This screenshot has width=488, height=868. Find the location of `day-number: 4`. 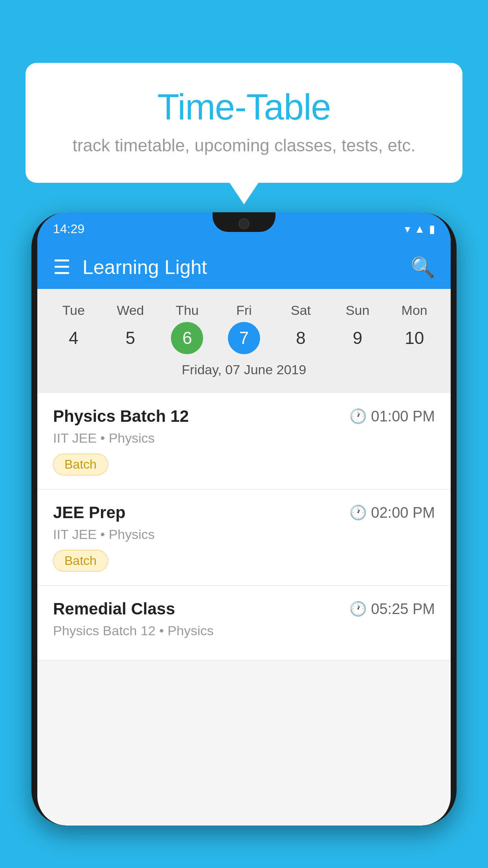

day-number: 4 is located at coordinates (73, 338).